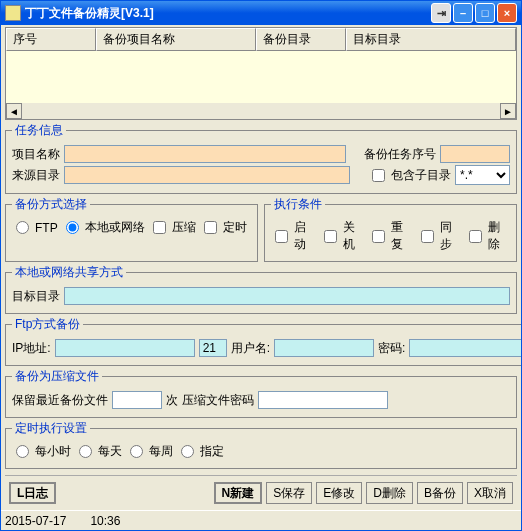 Image resolution: width=522 pixels, height=531 pixels. Describe the element at coordinates (207, 175) in the screenshot. I see `src-dir-input` at that location.